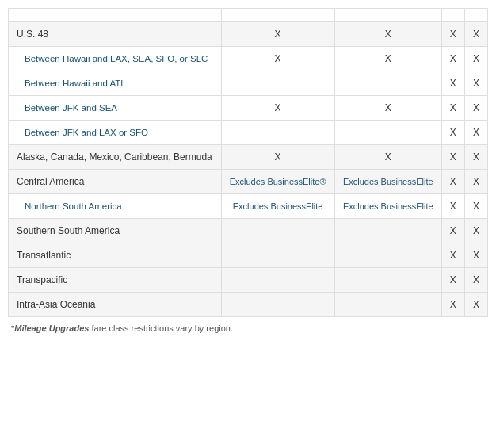  I want to click on col1-cell: Excludes BusinessElite®, so click(277, 182).